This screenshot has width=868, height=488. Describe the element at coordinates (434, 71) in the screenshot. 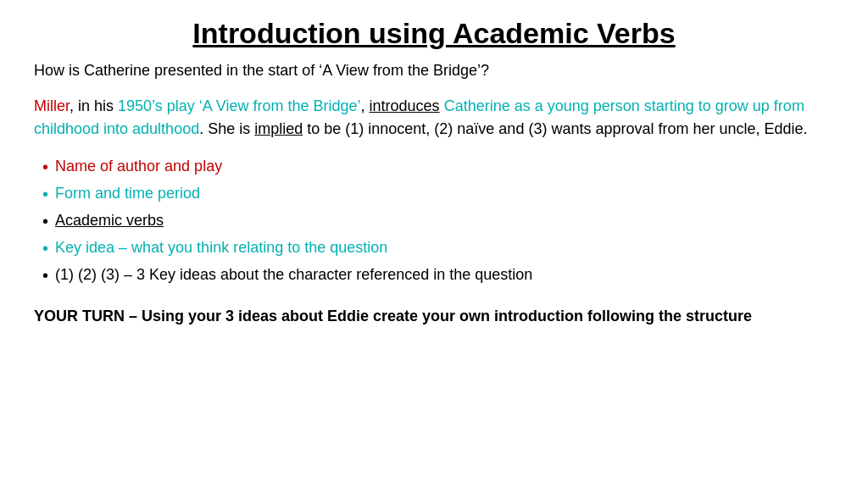

I see `question-text: How is Catherine presented in the start …` at that location.